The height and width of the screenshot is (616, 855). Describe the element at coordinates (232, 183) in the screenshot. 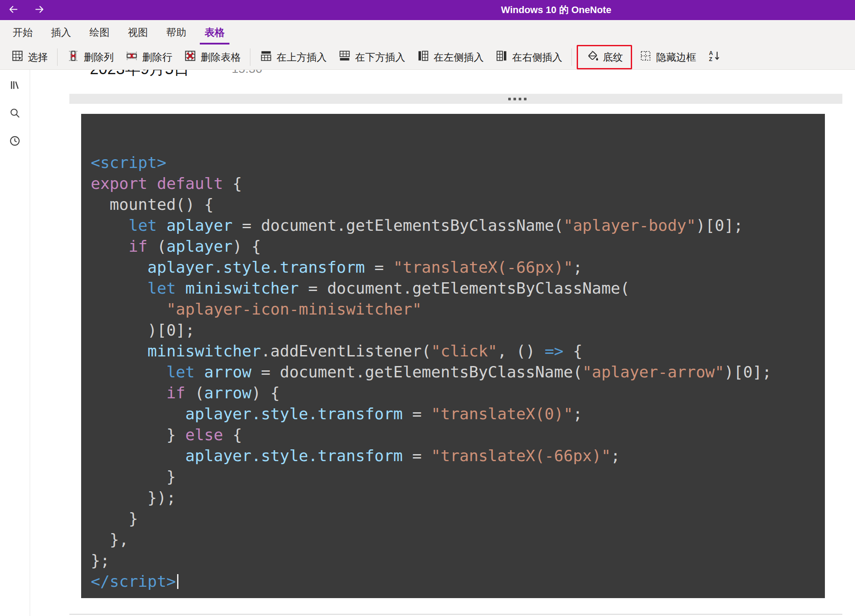

I see `code-token: {` at that location.